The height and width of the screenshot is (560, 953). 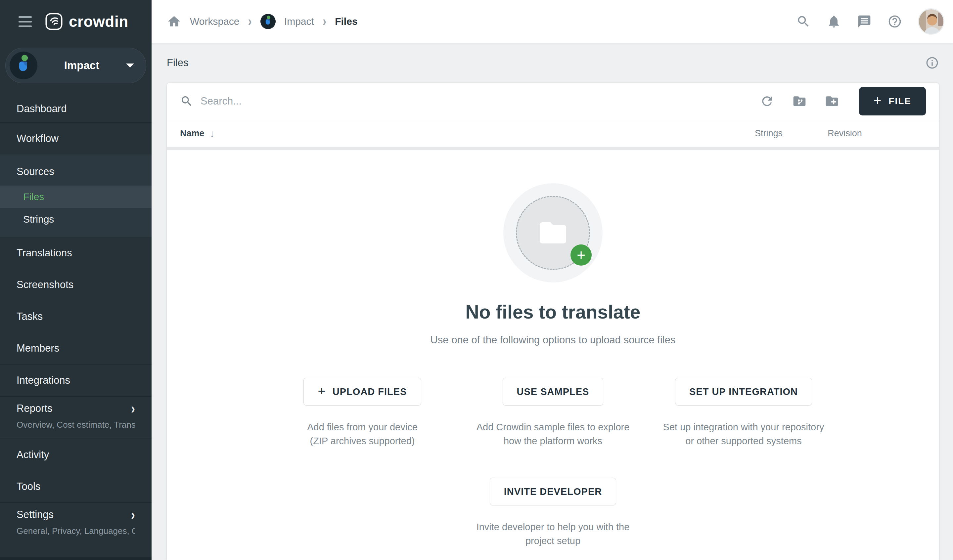 I want to click on project-avatar, so click(x=23, y=65).